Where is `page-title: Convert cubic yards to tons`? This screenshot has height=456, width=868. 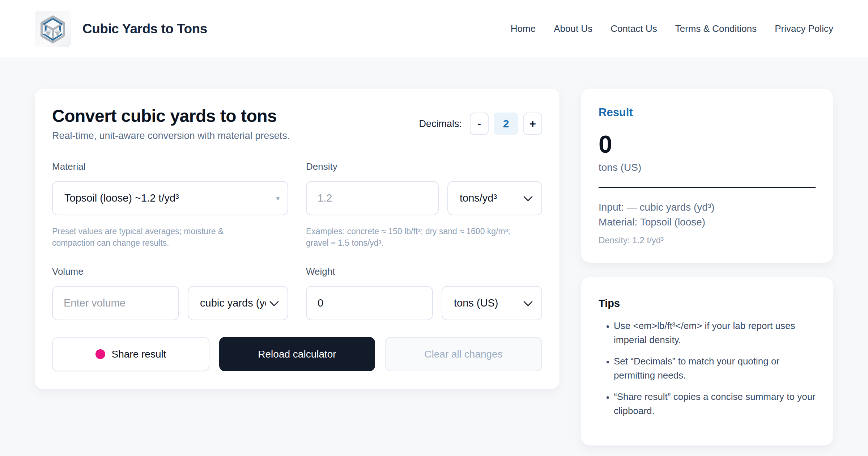 page-title: Convert cubic yards to tons is located at coordinates (171, 116).